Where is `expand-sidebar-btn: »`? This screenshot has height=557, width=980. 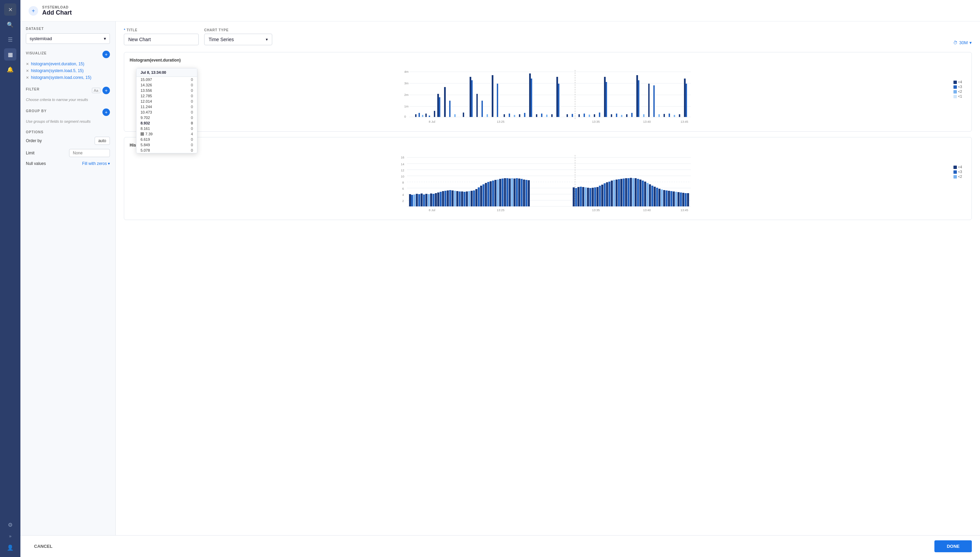 expand-sidebar-btn: » is located at coordinates (10, 536).